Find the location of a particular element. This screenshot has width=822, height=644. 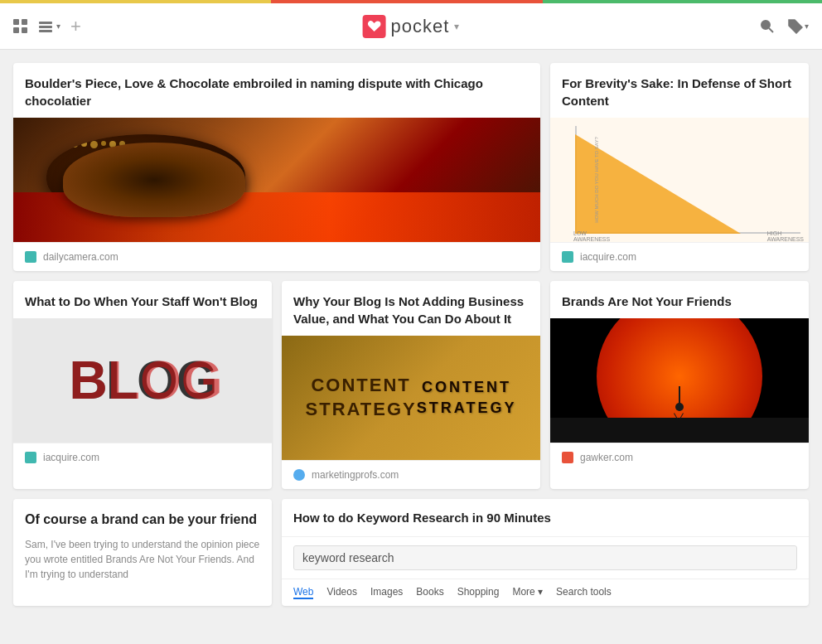

business-value-title: Why Your Blog Is Not Adding Business Val… is located at coordinates (411, 308).